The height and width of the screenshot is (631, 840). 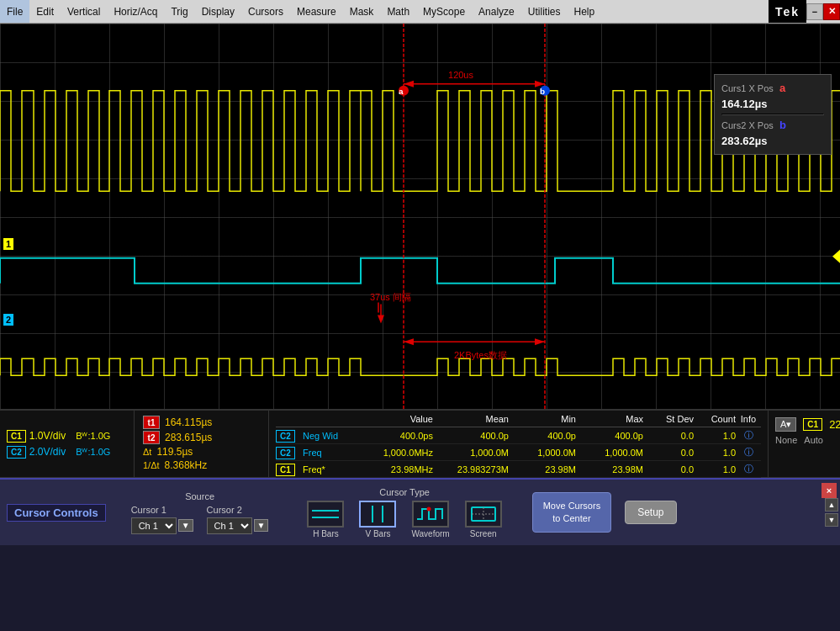 What do you see at coordinates (545, 12) in the screenshot?
I see `menu-utilities: Utilities` at bounding box center [545, 12].